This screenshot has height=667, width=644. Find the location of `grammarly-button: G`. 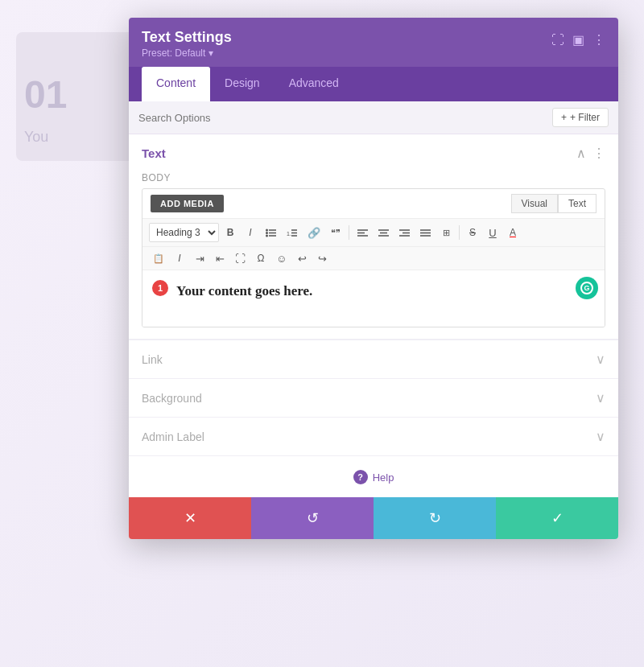

grammarly-button: G is located at coordinates (587, 288).